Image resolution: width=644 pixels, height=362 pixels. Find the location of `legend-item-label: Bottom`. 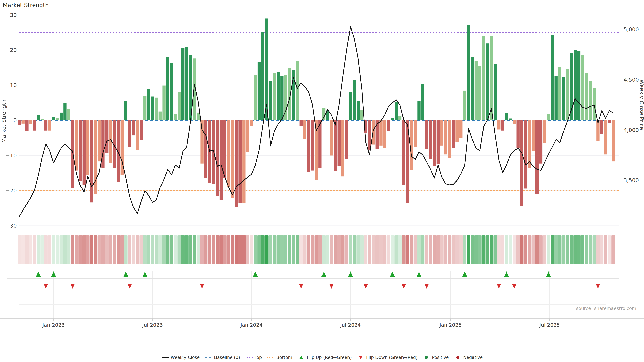

legend-item-label: Bottom is located at coordinates (284, 358).